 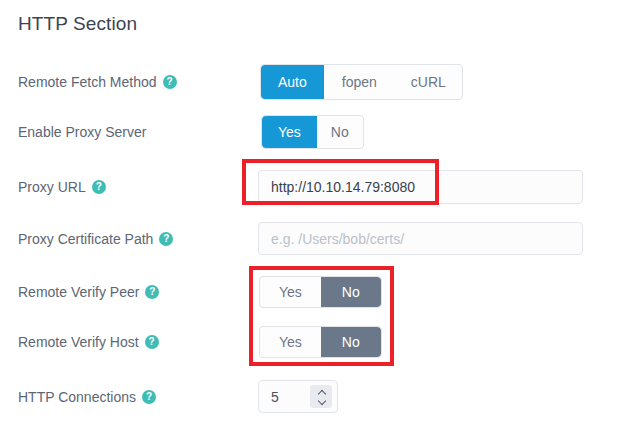 What do you see at coordinates (314, 82) in the screenshot?
I see `row-remote-fetch-method: Remote Fetch Method ? Auto fopen cURL` at bounding box center [314, 82].